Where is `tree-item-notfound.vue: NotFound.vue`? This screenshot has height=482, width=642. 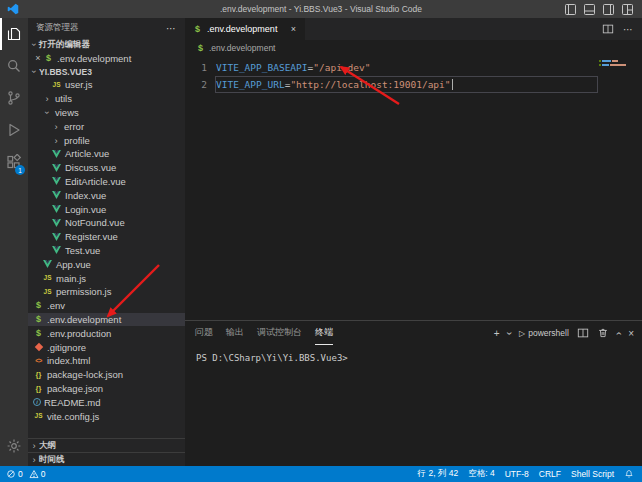
tree-item-notfound.vue: NotFound.vue is located at coordinates (106, 223).